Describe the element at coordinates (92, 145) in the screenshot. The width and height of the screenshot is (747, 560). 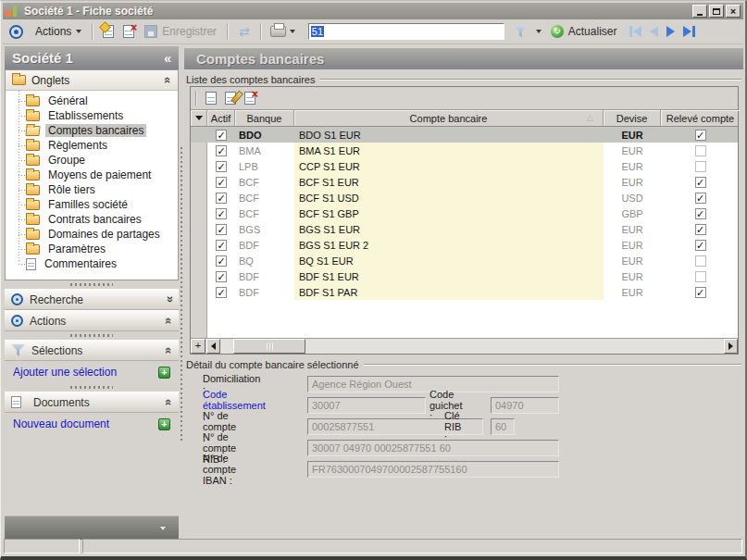
I see `sidebar-item-r-glements: Règlements` at that location.